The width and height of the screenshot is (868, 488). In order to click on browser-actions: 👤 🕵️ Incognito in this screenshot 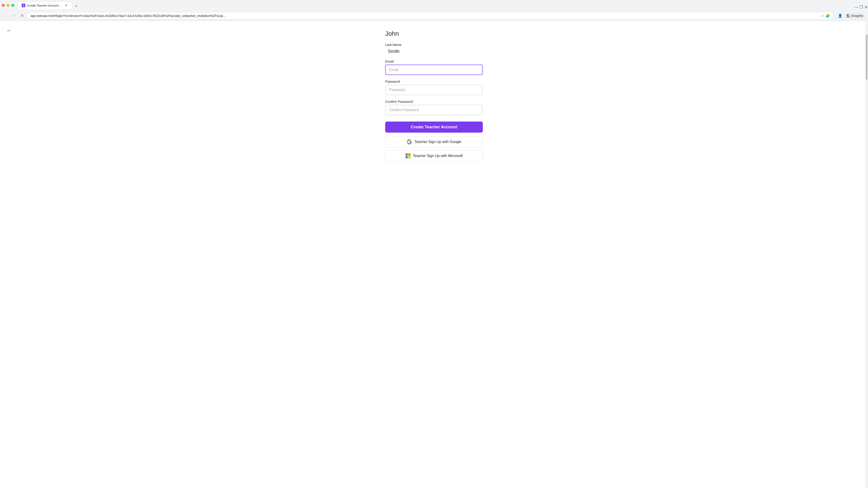, I will do `click(851, 16)`.